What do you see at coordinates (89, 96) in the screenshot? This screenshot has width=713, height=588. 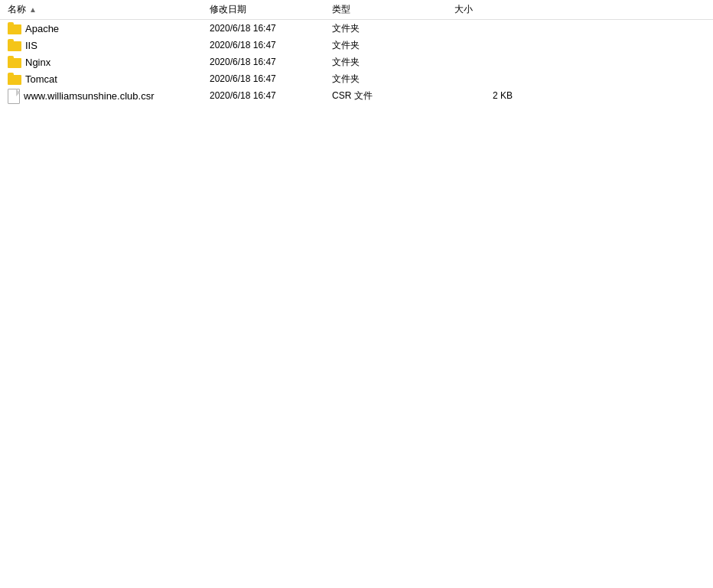 I see `file-name-label: www.williamsunshine.club.csr` at bounding box center [89, 96].